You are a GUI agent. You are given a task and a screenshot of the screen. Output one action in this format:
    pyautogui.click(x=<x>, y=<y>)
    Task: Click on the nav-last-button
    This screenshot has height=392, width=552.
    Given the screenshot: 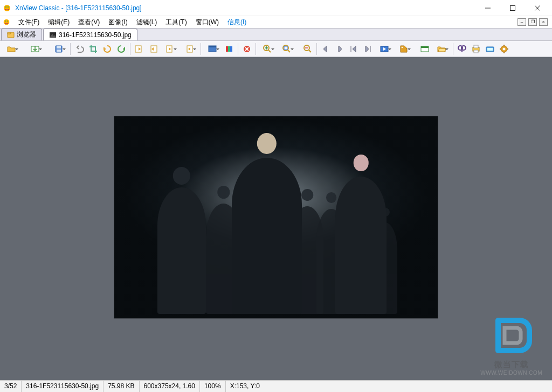 What is the action you would take?
    pyautogui.click(x=368, y=49)
    